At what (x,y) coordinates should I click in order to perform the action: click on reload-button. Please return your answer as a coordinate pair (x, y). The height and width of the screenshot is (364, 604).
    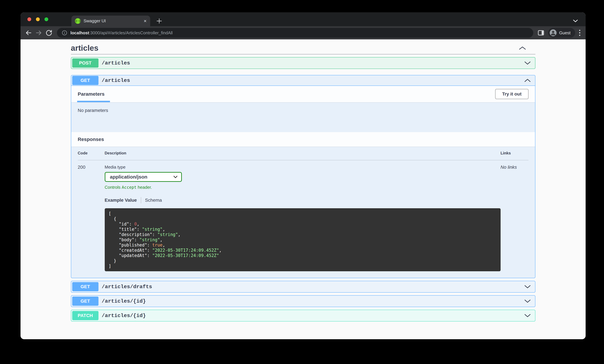
    Looking at the image, I should click on (49, 33).